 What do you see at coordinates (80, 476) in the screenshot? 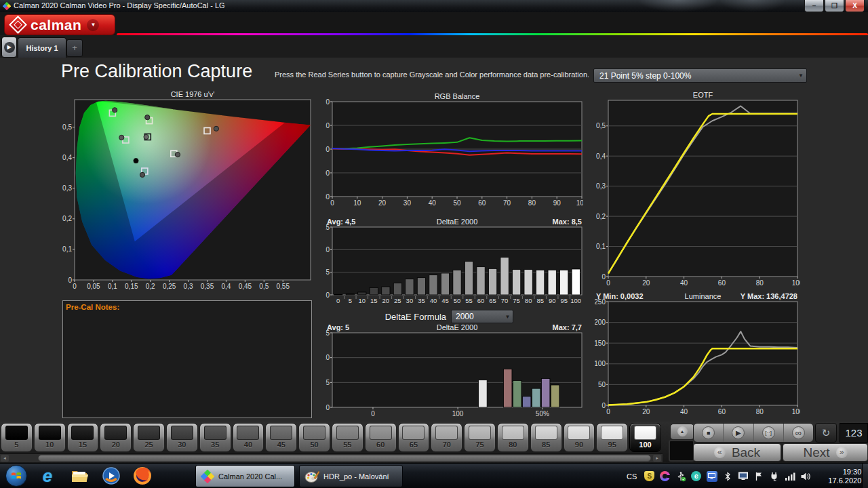
I see `windows-explorer-icon` at bounding box center [80, 476].